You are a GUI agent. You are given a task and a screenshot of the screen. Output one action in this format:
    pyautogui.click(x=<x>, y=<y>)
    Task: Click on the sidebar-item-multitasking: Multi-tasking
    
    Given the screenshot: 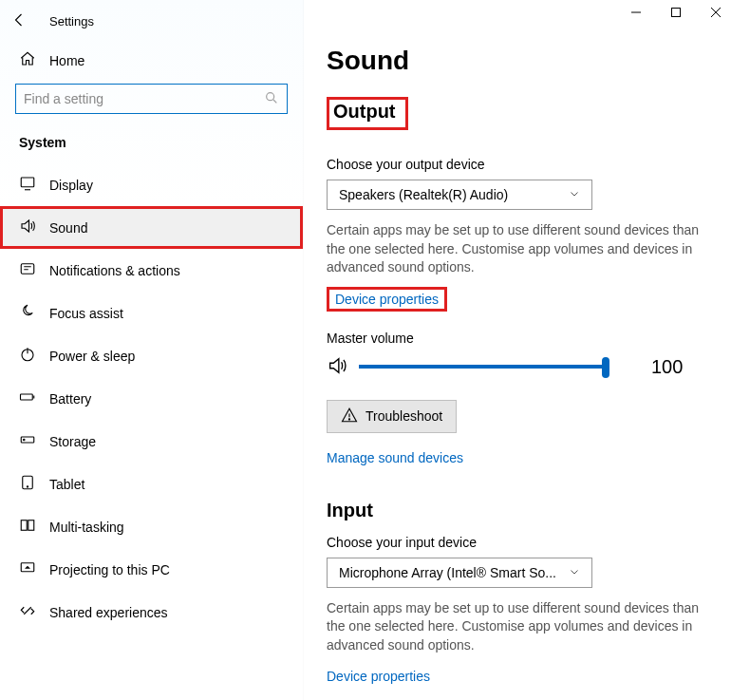 What is the action you would take?
    pyautogui.click(x=152, y=526)
    